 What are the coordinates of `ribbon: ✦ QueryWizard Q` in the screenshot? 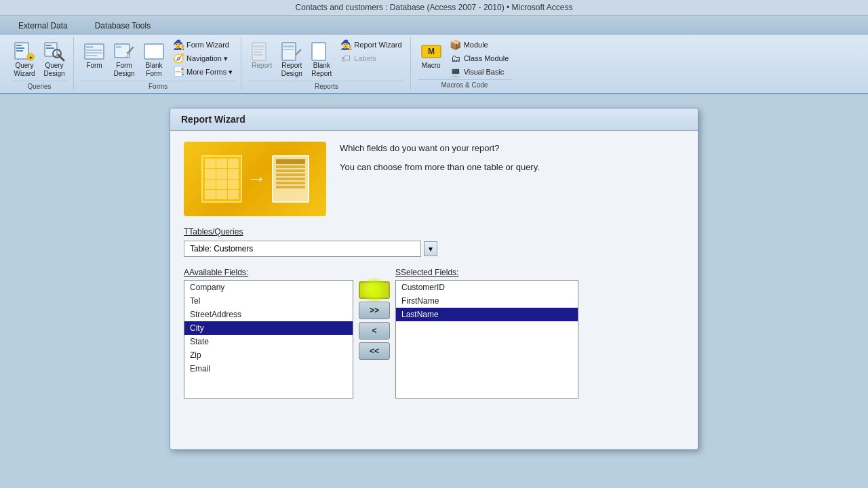 It's located at (434, 64).